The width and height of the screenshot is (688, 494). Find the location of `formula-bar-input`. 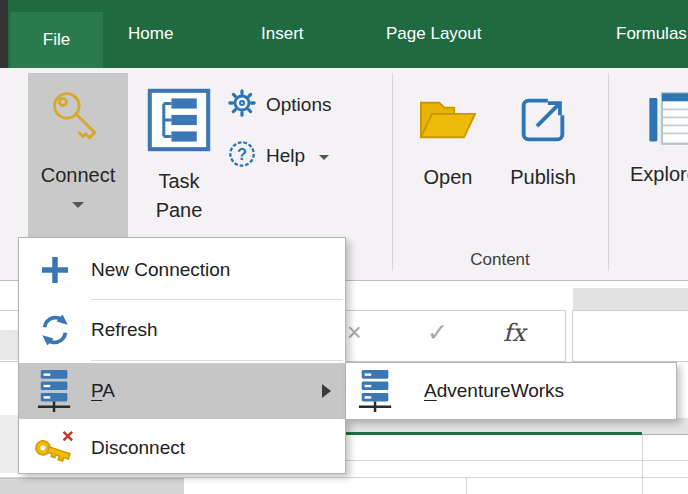

formula-bar-input is located at coordinates (630, 336).